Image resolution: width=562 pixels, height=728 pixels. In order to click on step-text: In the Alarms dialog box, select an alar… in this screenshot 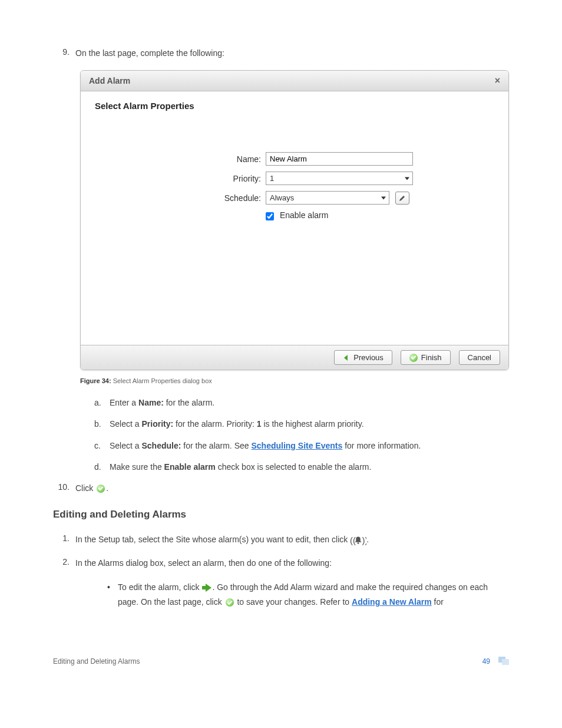, I will do `click(292, 564)`.